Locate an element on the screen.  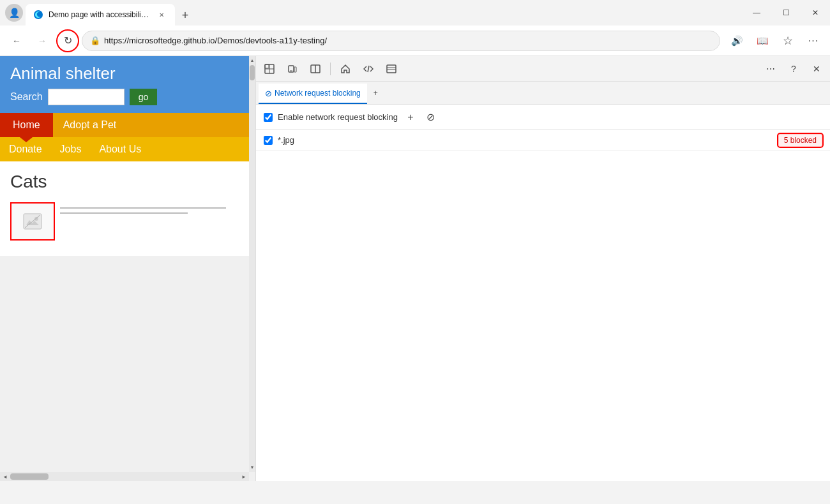
add-tab-button: + is located at coordinates (375, 94).